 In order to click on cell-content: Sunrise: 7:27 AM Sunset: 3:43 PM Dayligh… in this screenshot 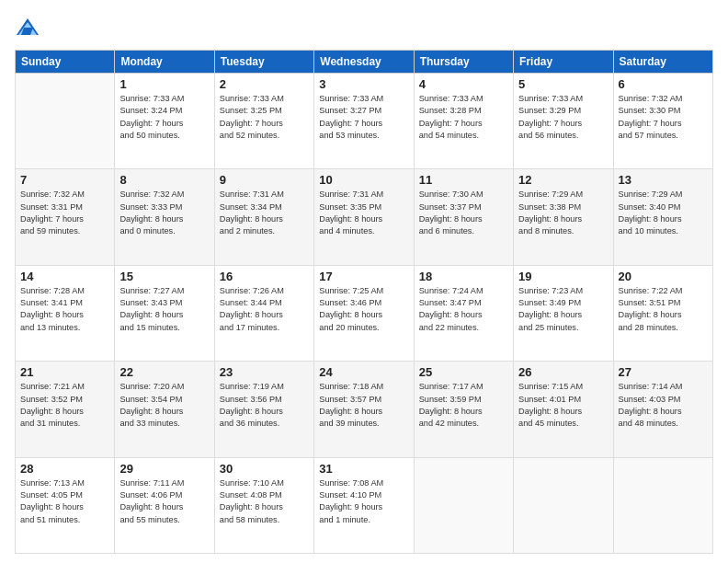, I will do `click(164, 309)`.